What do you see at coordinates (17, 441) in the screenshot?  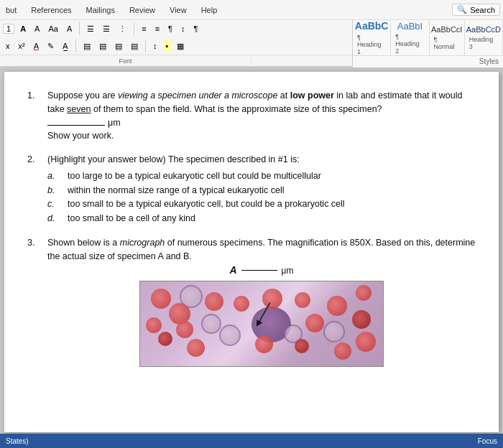 I see `status-left: States)` at bounding box center [17, 441].